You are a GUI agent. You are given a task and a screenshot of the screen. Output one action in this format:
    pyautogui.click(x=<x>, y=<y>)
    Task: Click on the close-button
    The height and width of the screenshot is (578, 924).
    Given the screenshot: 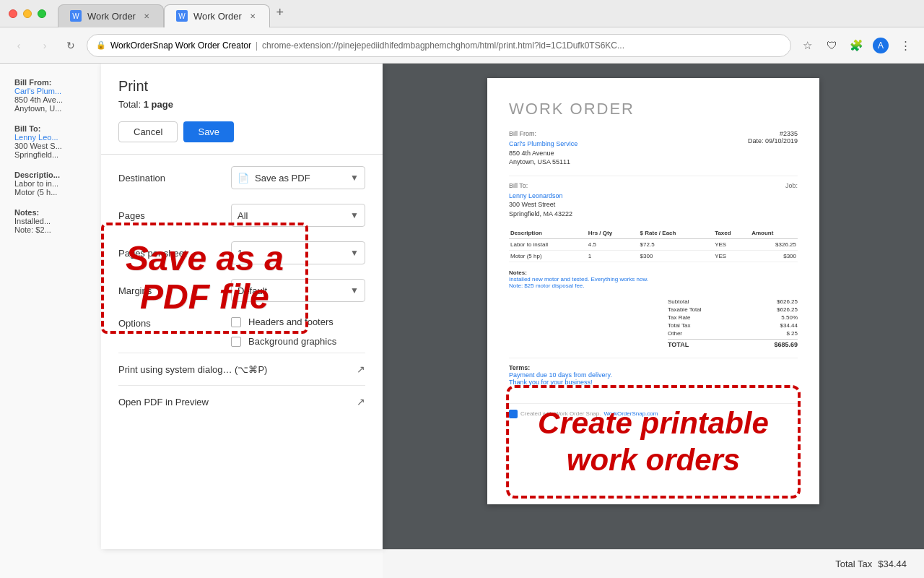 What is the action you would take?
    pyautogui.click(x=13, y=14)
    